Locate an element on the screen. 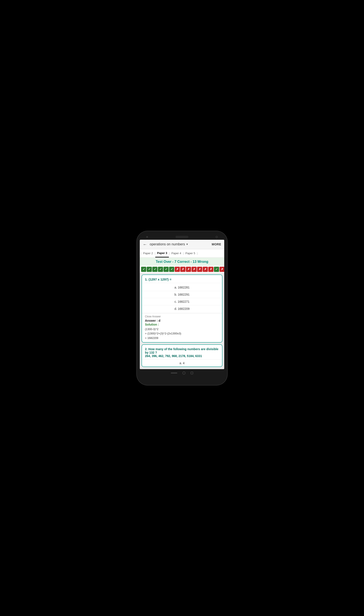 The image size is (364, 616). tab-sep-5: | is located at coordinates (197, 253).